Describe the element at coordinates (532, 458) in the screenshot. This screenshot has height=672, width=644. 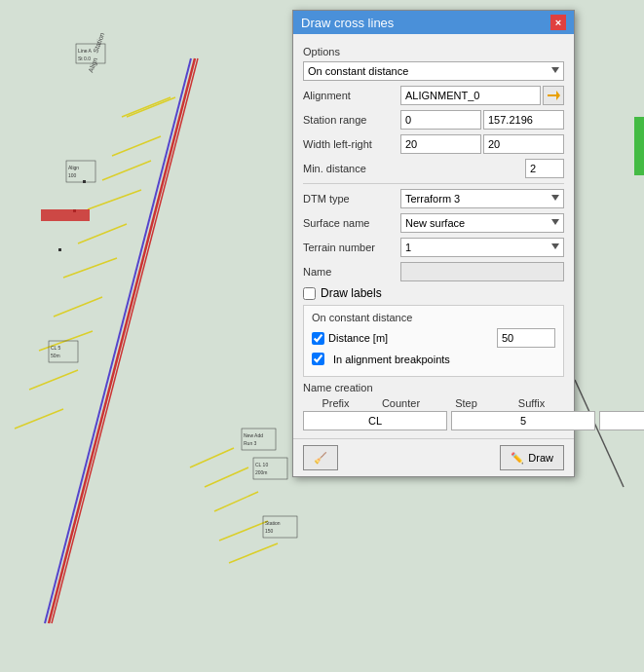
I see `draw-button: ✏️ Draw` at that location.